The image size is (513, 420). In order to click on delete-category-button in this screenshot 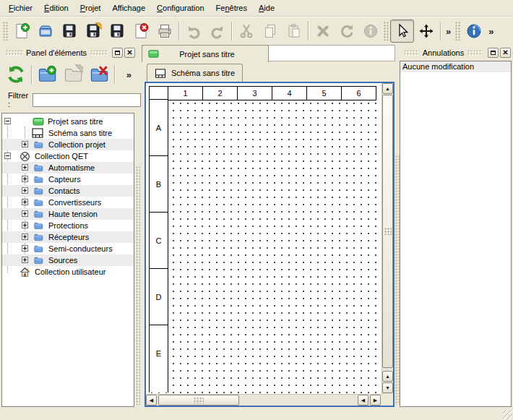, I will do `click(99, 74)`.